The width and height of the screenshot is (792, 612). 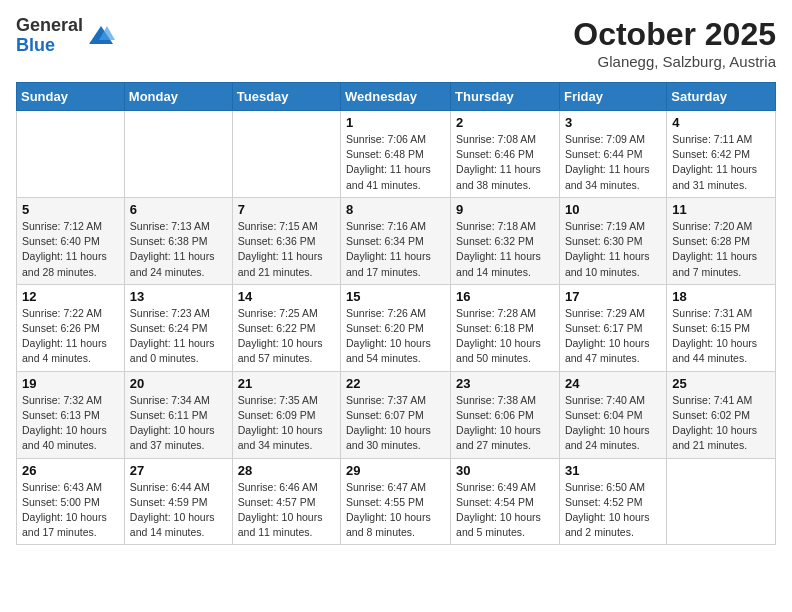 What do you see at coordinates (396, 424) in the screenshot?
I see `day-info: Sunrise: 7:37 AM Sunset: 6:07 PM Dayligh…` at bounding box center [396, 424].